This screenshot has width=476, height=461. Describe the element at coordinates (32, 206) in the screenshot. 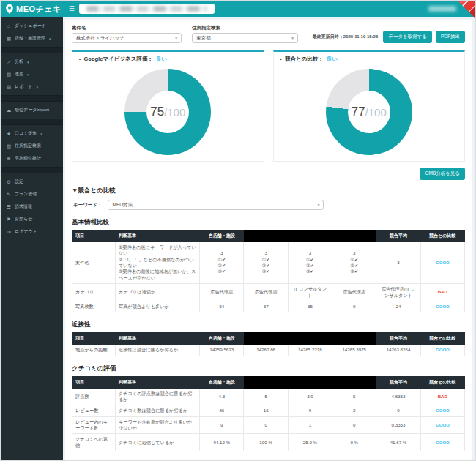

I see `sidebar-item-billing: ☰請求情報` at that location.